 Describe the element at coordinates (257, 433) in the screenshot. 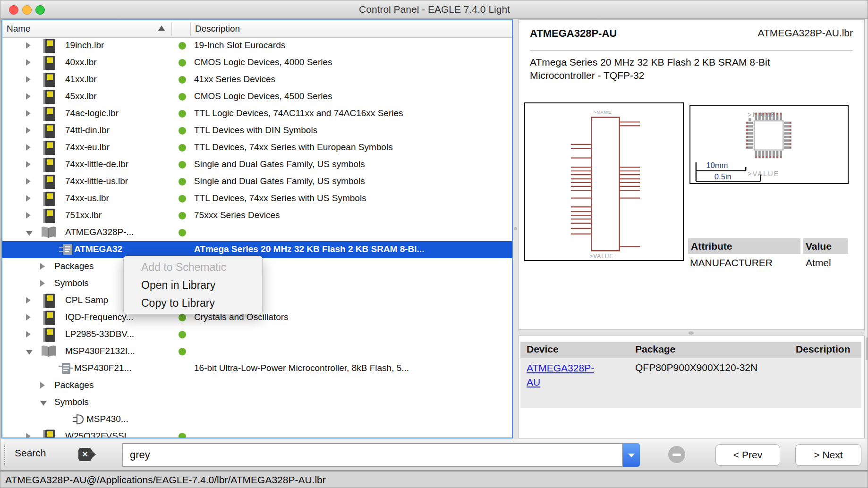

I see `tree-row: W25Q32FVSSI...` at that location.